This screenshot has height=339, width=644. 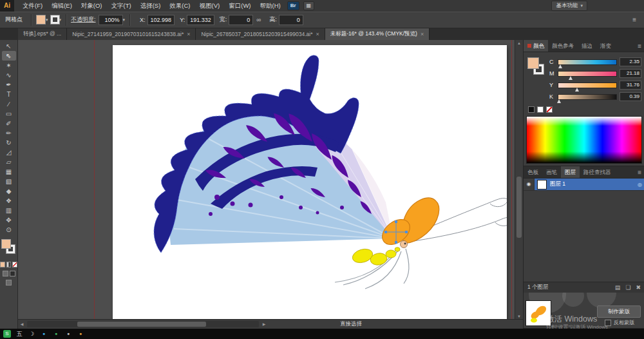 What do you see at coordinates (111, 20) in the screenshot?
I see `opacity-value: 100%` at bounding box center [111, 20].